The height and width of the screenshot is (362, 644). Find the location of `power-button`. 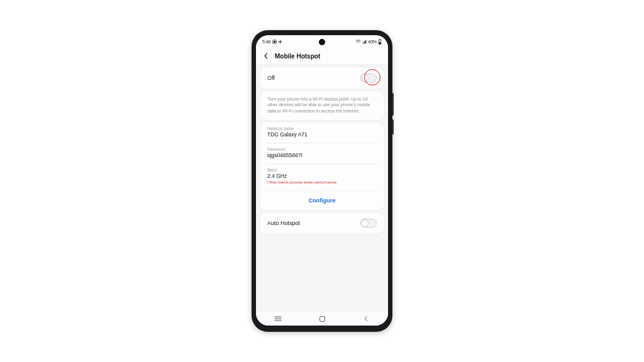

power-button is located at coordinates (393, 127).